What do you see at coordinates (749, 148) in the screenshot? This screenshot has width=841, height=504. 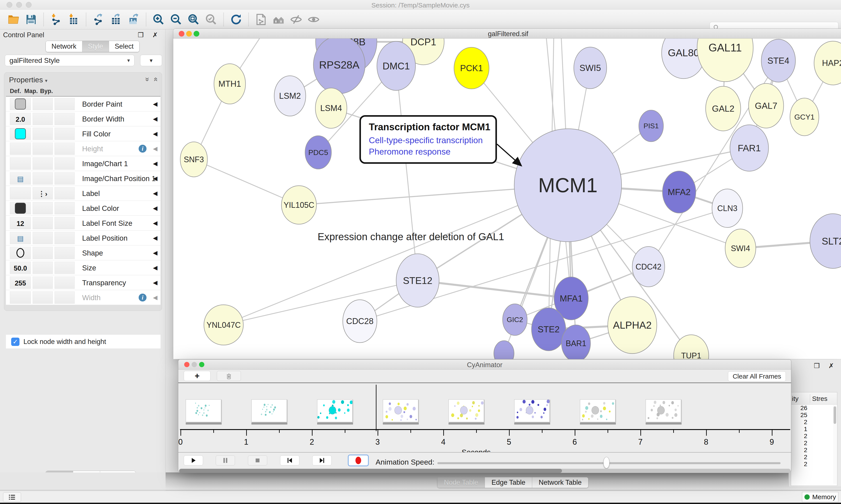 I see `node-FAR1: FAR1` at bounding box center [749, 148].